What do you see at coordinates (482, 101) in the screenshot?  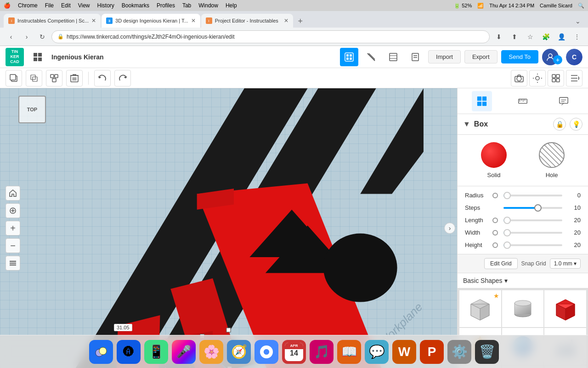 I see `panel-tab-grid` at bounding box center [482, 101].